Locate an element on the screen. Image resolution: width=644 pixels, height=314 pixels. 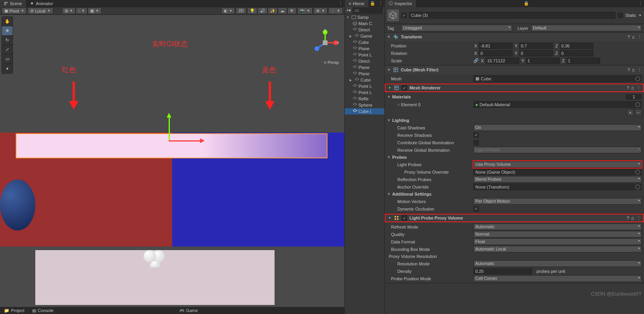
fx-toggle: ✨ is located at coordinates (273, 11).